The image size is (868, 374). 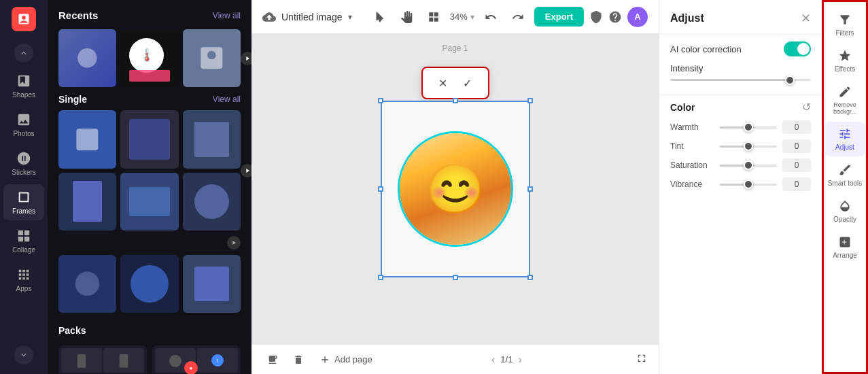 What do you see at coordinates (493, 360) in the screenshot?
I see `prev-page-btn: ‹` at bounding box center [493, 360].